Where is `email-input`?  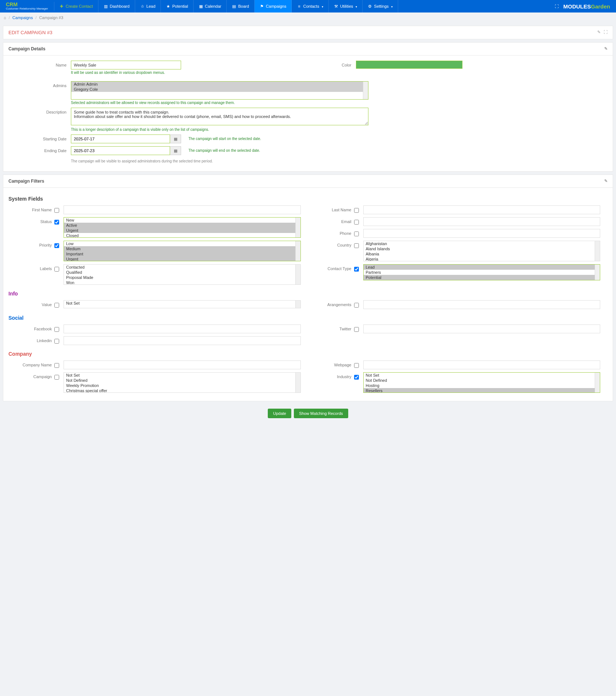
email-input is located at coordinates (482, 222).